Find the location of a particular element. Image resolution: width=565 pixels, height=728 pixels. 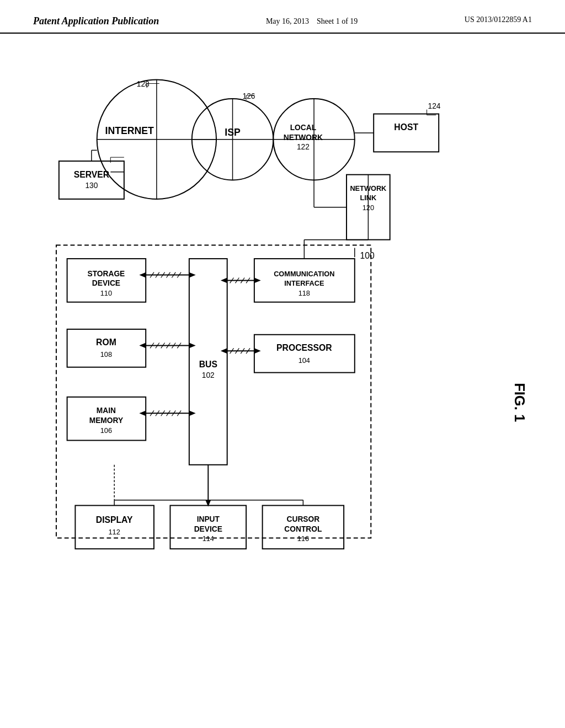

svg-text: 104 is located at coordinates (305, 361).